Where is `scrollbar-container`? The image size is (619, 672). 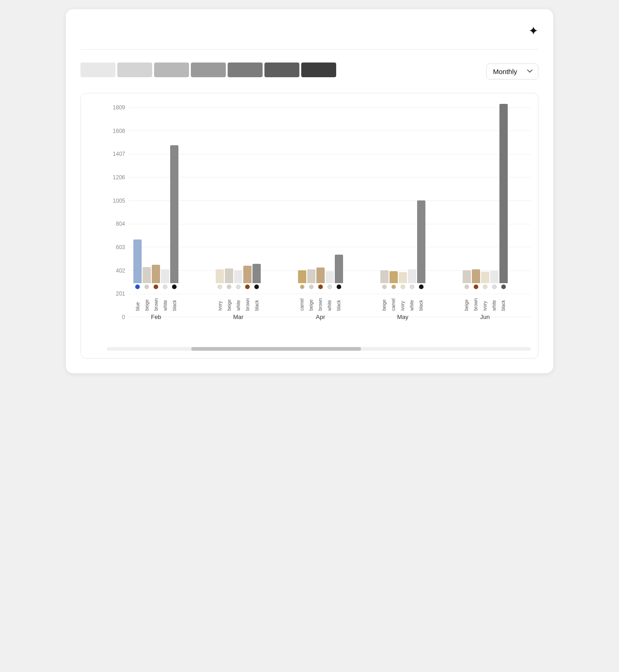 scrollbar-container is located at coordinates (319, 349).